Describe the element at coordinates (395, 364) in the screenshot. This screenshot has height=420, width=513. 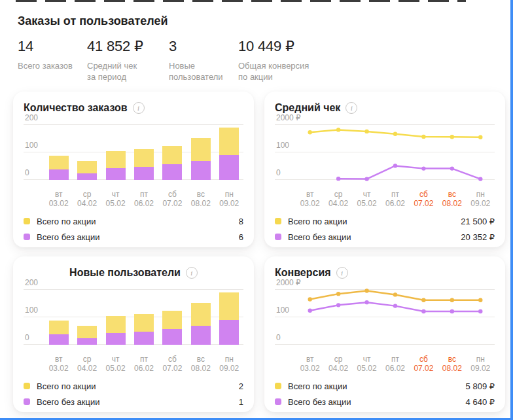
I see `x-tick-label: пт06.02` at that location.